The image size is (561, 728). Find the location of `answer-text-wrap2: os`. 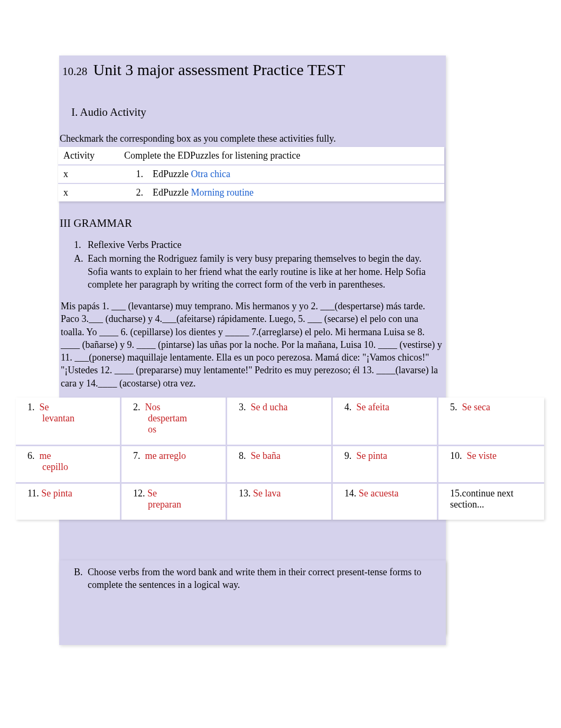

answer-text-wrap2: os is located at coordinates (184, 429).